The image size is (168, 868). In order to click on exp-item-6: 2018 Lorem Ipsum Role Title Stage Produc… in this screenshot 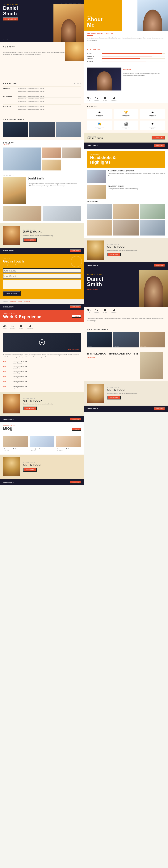, I will do `click(42, 388)`.